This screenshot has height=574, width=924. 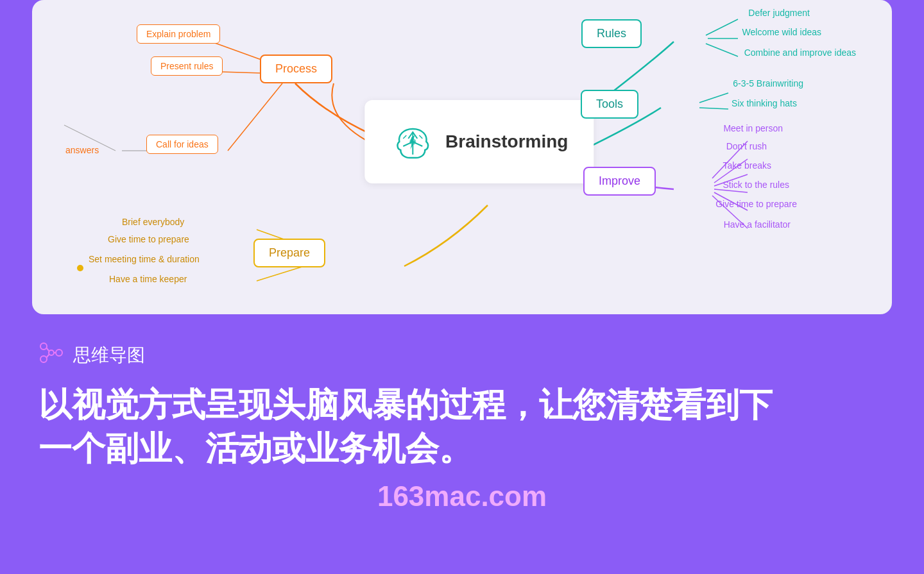 What do you see at coordinates (747, 165) in the screenshot?
I see `take-breaks: Take breaks` at bounding box center [747, 165].